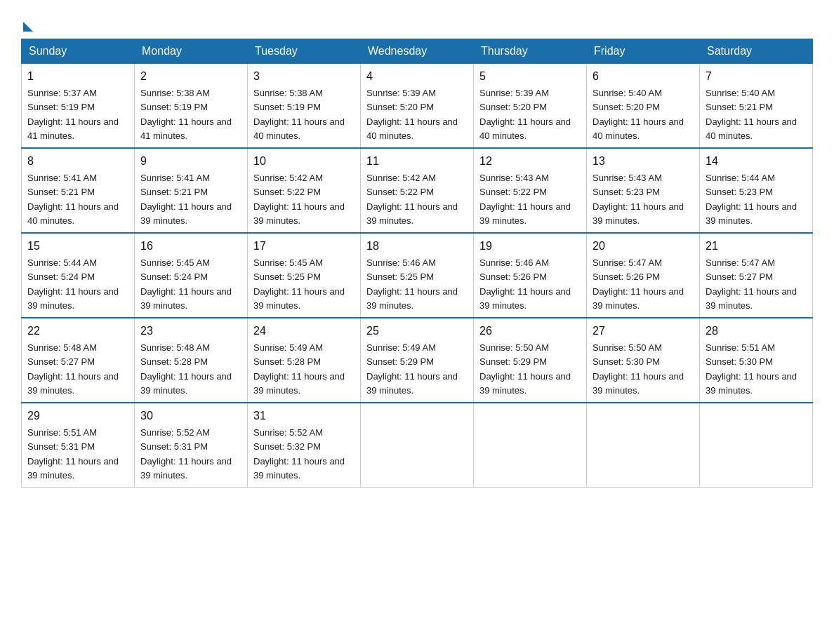  I want to click on day-number: 29, so click(78, 416).